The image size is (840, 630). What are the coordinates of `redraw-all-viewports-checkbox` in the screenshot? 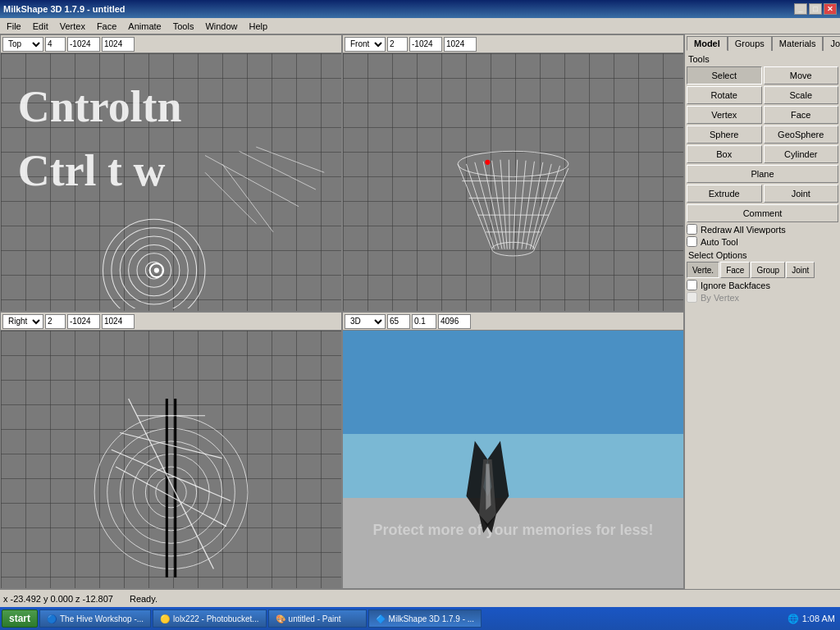 It's located at (692, 230).